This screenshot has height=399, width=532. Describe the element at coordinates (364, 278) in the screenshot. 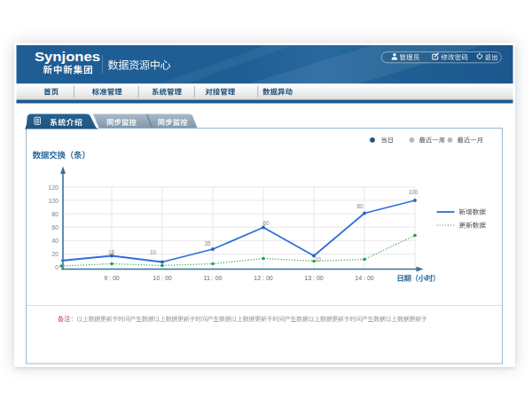

I see `svg-text: 14 : 00` at that location.